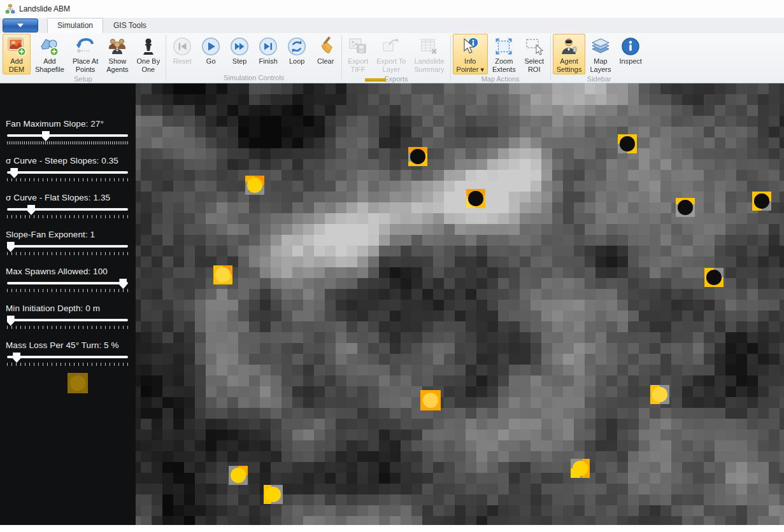  I want to click on place-at-points-button: Place At Points, so click(85, 54).